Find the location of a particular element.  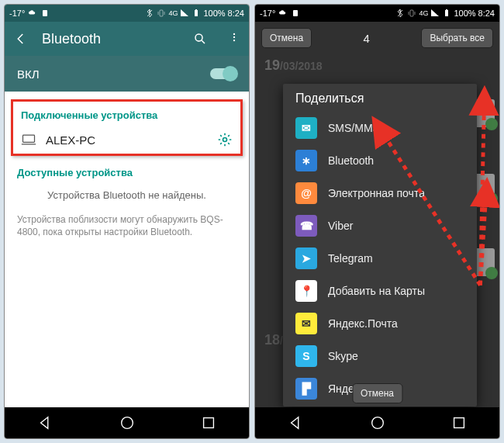

overflow-menu-icon is located at coordinates (234, 39).